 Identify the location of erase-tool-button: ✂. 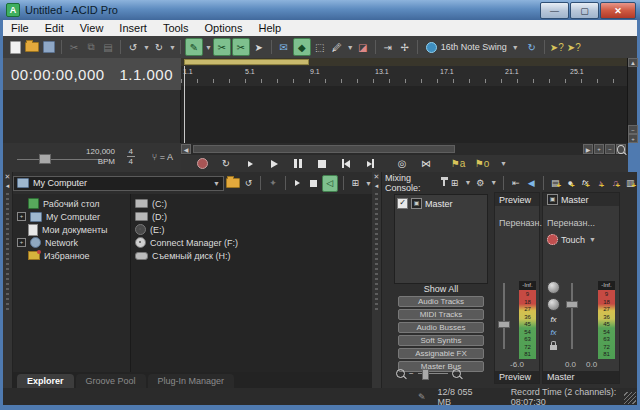
(222, 47).